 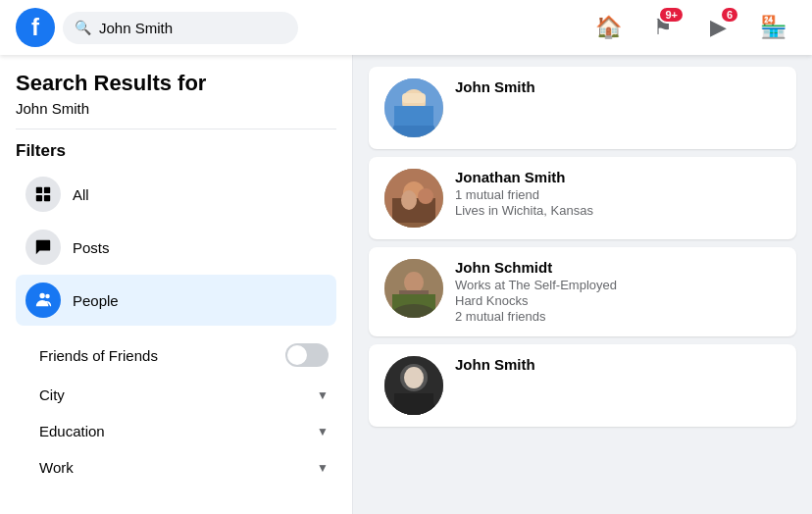 What do you see at coordinates (323, 395) in the screenshot?
I see `city-chevron-icon: ▼` at bounding box center [323, 395].